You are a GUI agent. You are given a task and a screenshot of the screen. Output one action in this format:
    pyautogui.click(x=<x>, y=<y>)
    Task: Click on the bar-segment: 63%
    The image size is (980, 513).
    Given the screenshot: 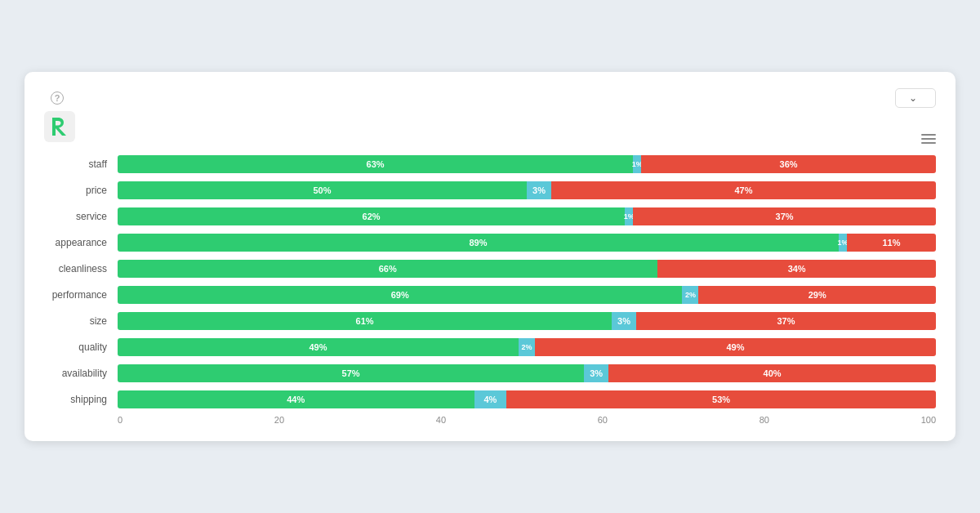 What is the action you would take?
    pyautogui.click(x=376, y=164)
    